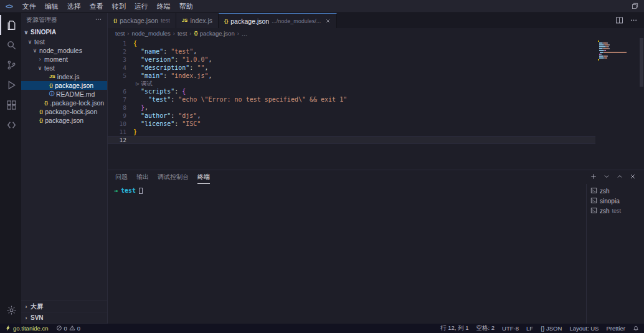 The width and height of the screenshot is (644, 333). What do you see at coordinates (121, 107) in the screenshot?
I see `line-number: 8` at bounding box center [121, 107].